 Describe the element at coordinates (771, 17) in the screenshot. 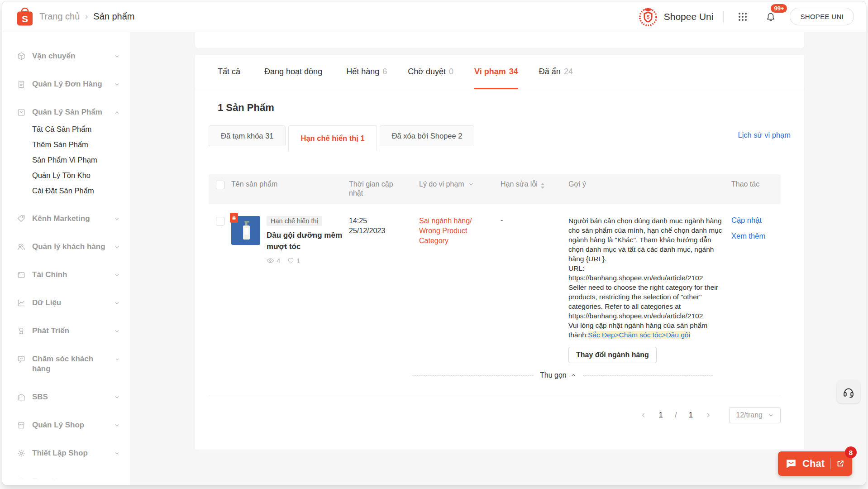

I see `bell-icon` at that location.